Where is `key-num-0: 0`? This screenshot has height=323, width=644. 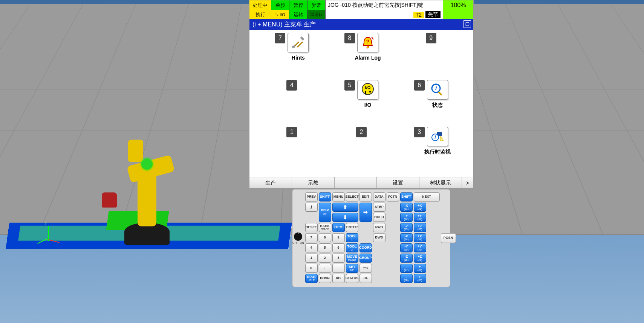
key-num-0: 0 is located at coordinates (311, 268).